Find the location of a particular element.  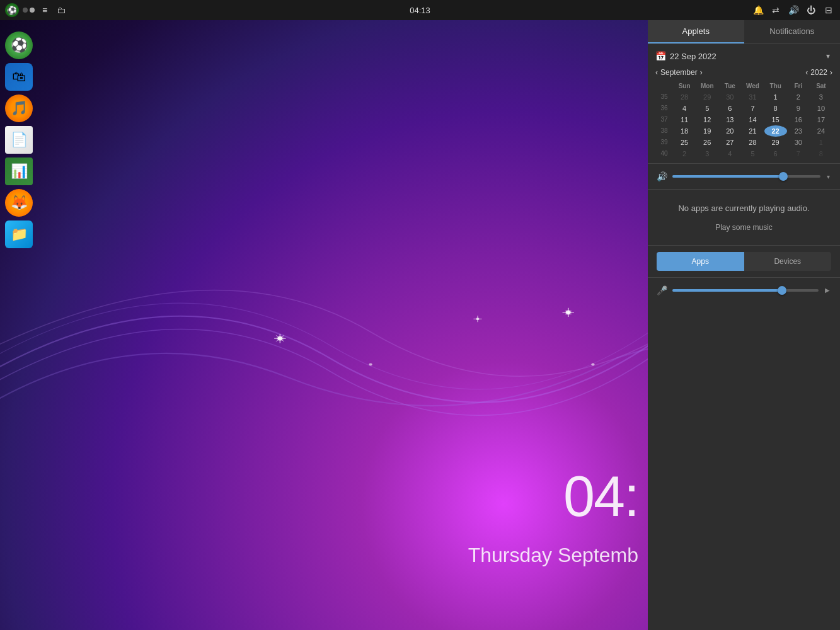

calendar-day-w6-d7: 8 is located at coordinates (821, 154).